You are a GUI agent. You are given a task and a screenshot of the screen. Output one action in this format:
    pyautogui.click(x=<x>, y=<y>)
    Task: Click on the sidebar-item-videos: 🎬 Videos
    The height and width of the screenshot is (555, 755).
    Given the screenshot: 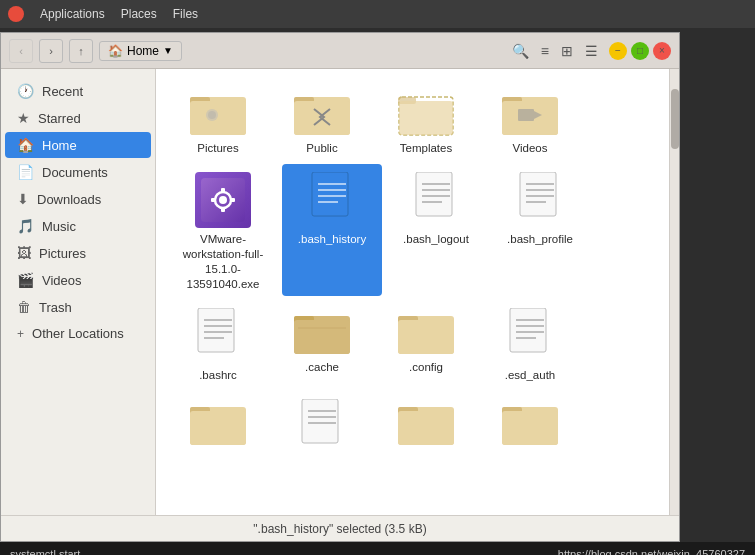 What is the action you would take?
    pyautogui.click(x=78, y=280)
    